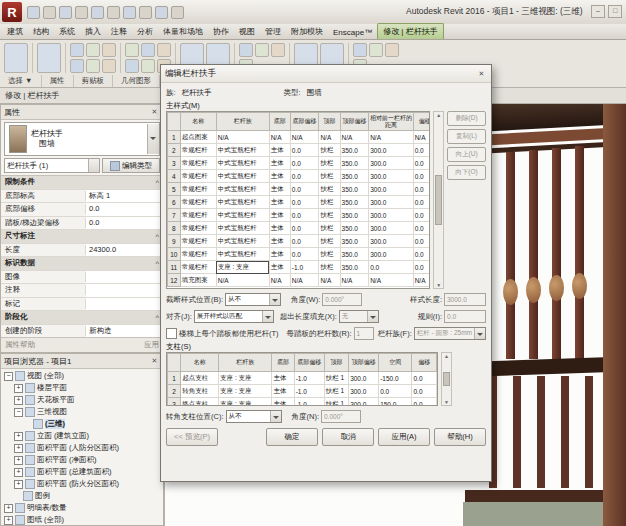 This screenshot has height=526, width=626. Describe the element at coordinates (131, 166) in the screenshot. I see `edit-type-button: 编辑类型` at that location.